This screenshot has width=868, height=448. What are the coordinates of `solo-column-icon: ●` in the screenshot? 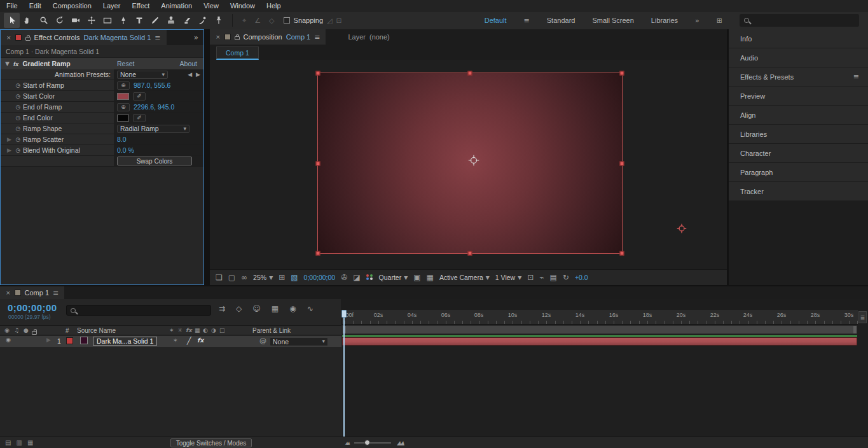 It's located at (26, 330).